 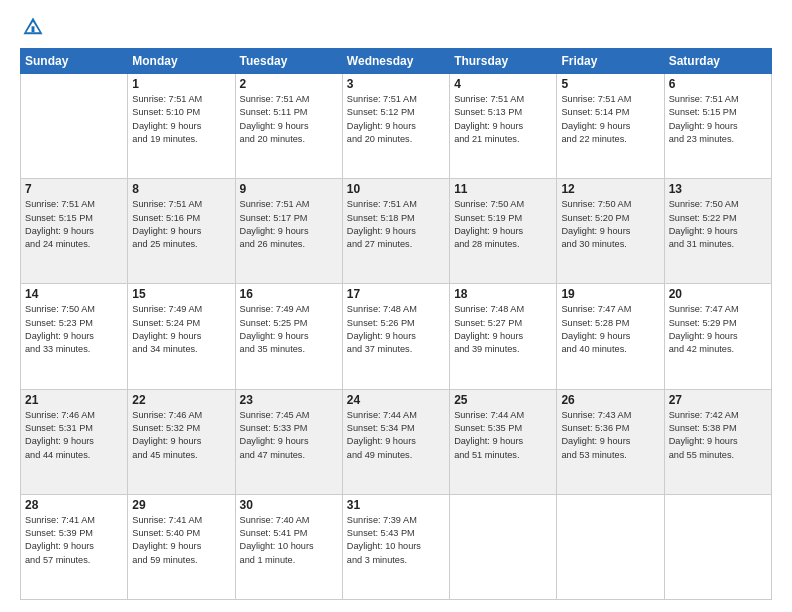 What do you see at coordinates (718, 442) in the screenshot?
I see `calendar-cell: 27Sunrise: 7:42 AMSunset: 5:38 PMDayligh…` at bounding box center [718, 442].